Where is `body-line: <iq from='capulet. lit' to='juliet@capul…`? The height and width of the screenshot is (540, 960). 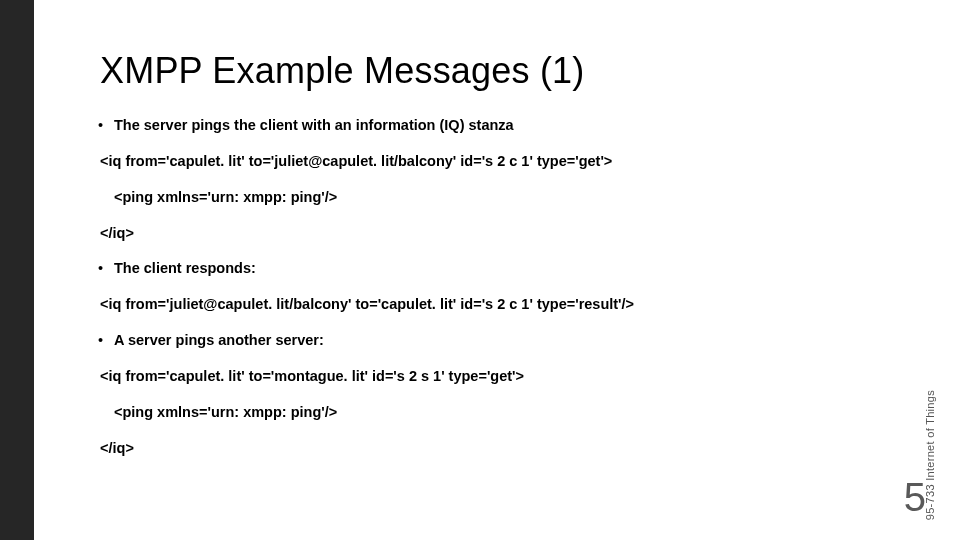 body-line: <iq from='capulet. lit' to='juliet@capul… is located at coordinates (500, 162).